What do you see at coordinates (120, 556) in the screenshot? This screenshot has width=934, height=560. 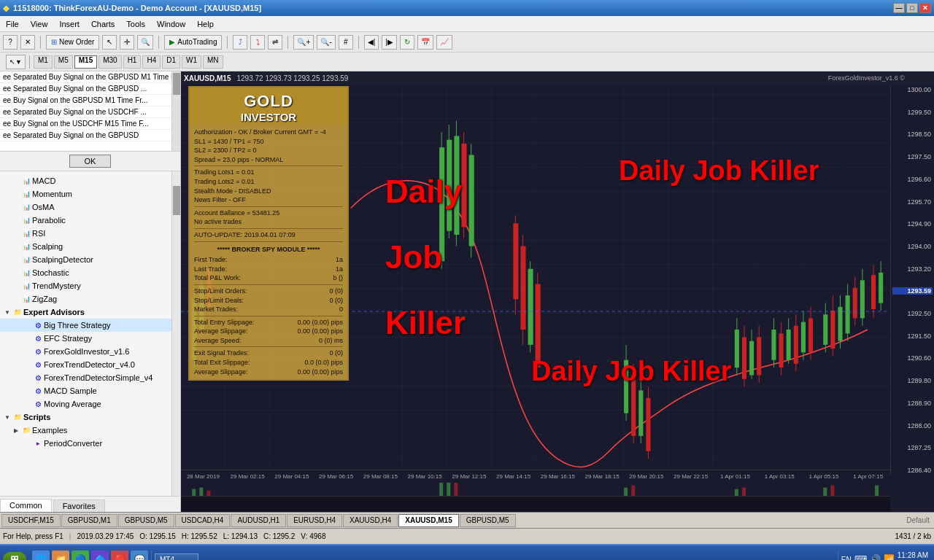 I see `app2-icon: 🔴` at bounding box center [120, 556].